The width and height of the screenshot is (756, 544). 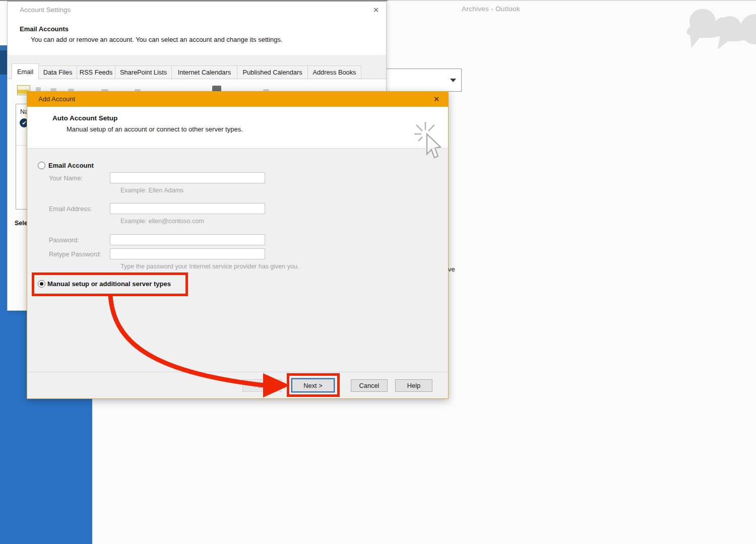 What do you see at coordinates (41, 165) in the screenshot?
I see `email-account-radio` at bounding box center [41, 165].